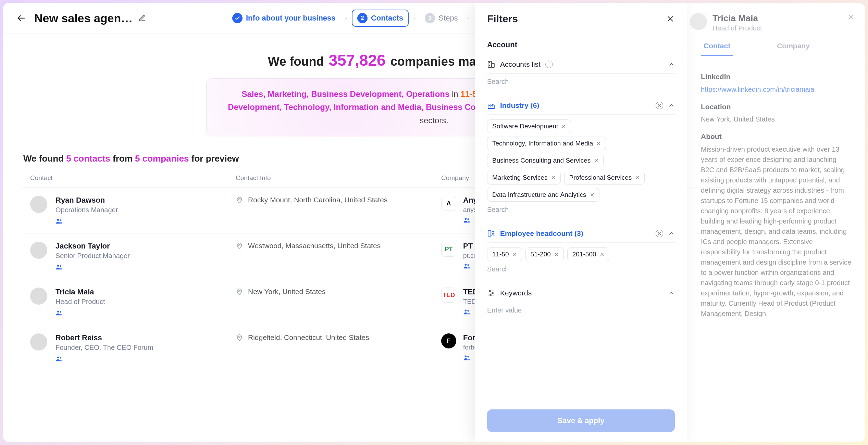 This screenshot has width=868, height=445. I want to click on contact-role: Operations Manager, so click(87, 210).